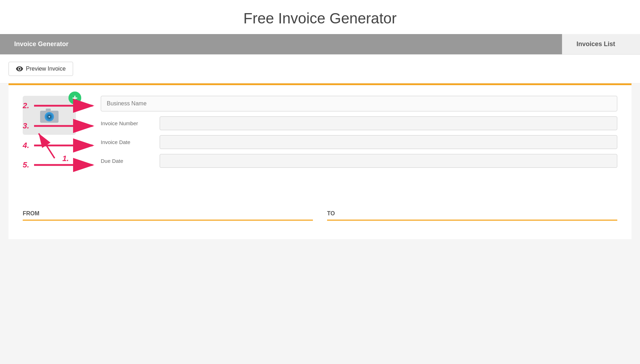  Describe the element at coordinates (75, 98) in the screenshot. I see `add-logo-badge: +` at that location.